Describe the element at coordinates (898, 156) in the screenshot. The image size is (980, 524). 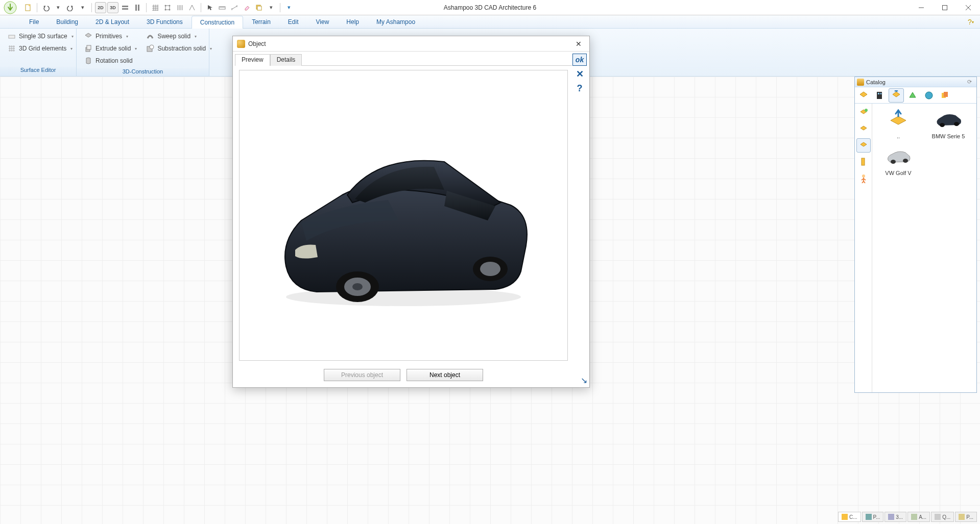
I see `car-silver-icon` at that location.